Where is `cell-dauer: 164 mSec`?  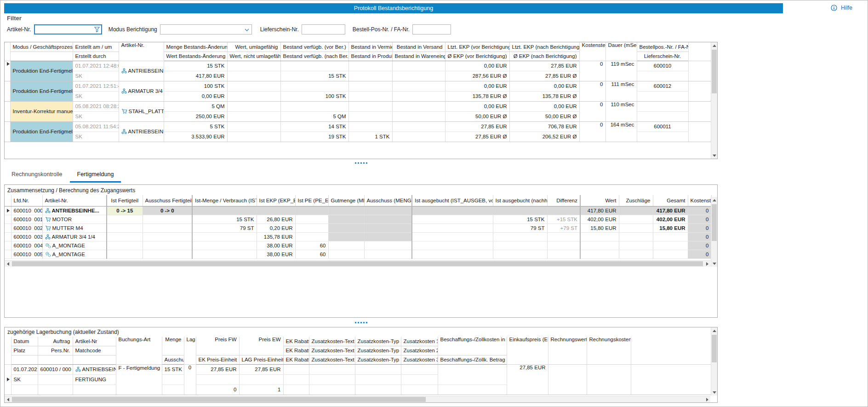
cell-dauer: 164 mSec is located at coordinates (621, 132).